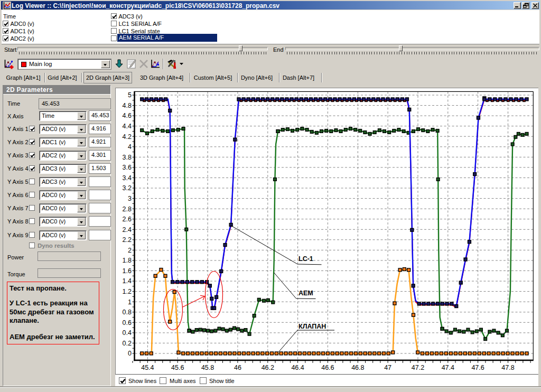 The image size is (541, 392). What do you see at coordinates (127, 292) in the screenshot?
I see `svg-text: 1.2` at bounding box center [127, 292].